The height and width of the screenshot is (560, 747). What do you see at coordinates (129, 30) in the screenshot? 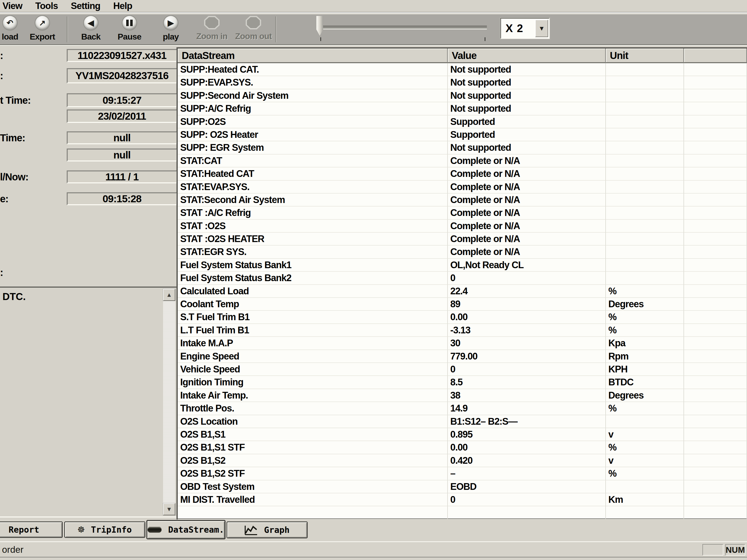
I see `pause-button: Pause` at bounding box center [129, 30].